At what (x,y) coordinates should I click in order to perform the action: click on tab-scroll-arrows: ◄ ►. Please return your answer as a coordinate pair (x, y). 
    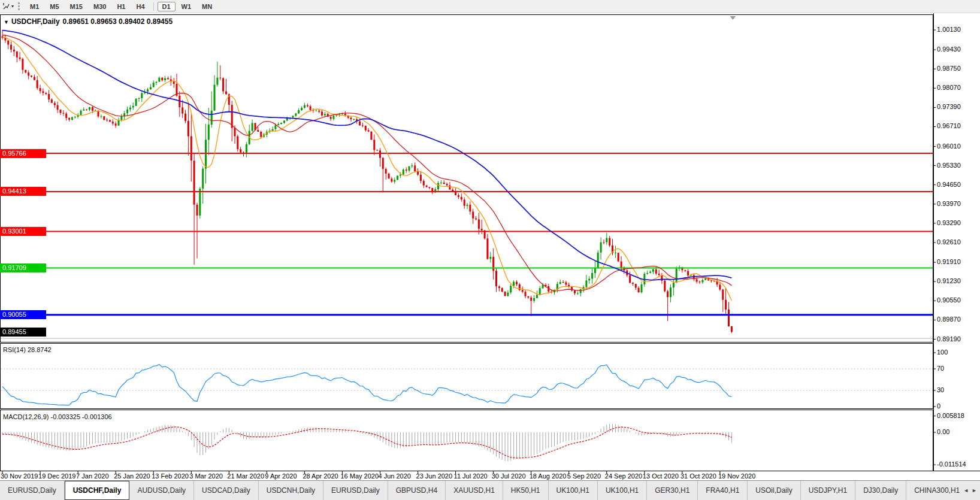
    Looking at the image, I should click on (970, 490).